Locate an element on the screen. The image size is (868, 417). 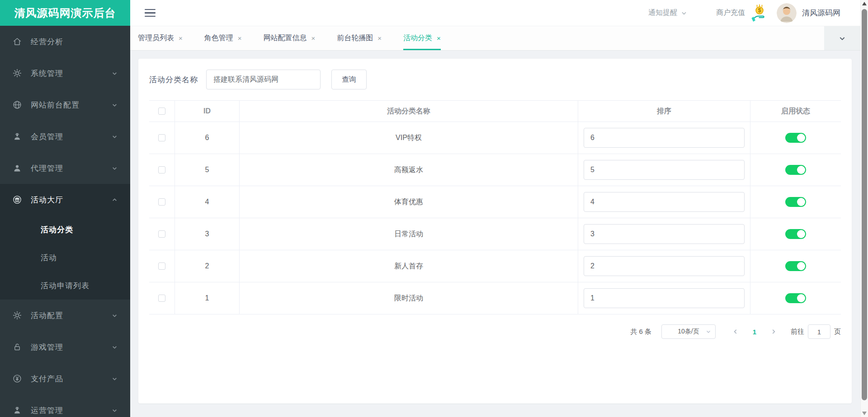
topbar-right: 通知提醒 商户充值 $ 清风源码网 is located at coordinates (754, 13).